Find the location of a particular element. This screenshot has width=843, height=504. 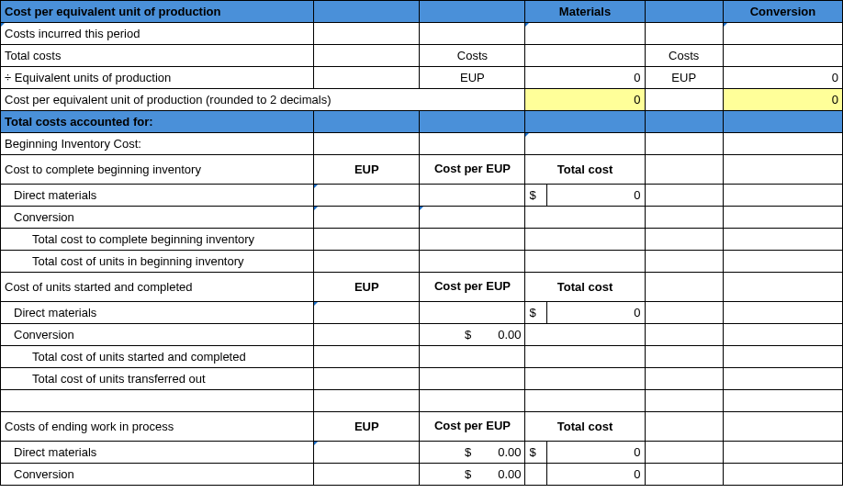

row-total-cost-units-trans: Total cost of units transferred out is located at coordinates (158, 379).